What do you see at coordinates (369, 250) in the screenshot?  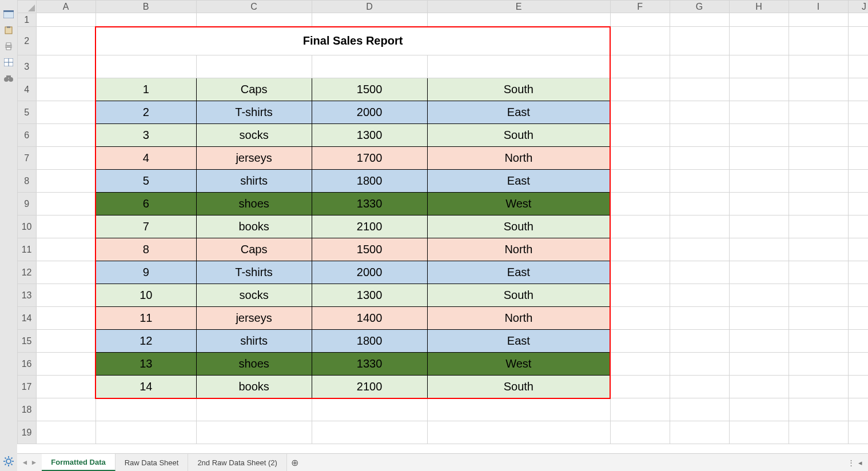 I see `table-cell: 1500` at bounding box center [369, 250].